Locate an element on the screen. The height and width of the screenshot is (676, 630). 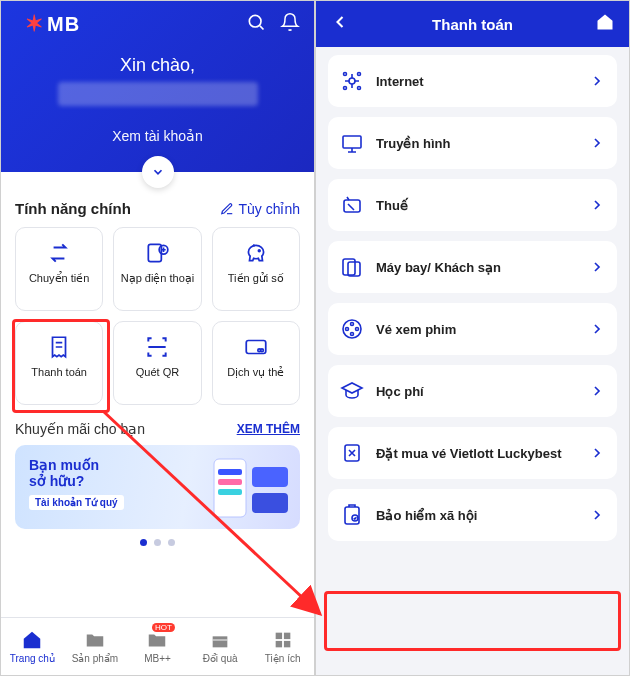
carousel-dots is located at coordinates (158, 542).